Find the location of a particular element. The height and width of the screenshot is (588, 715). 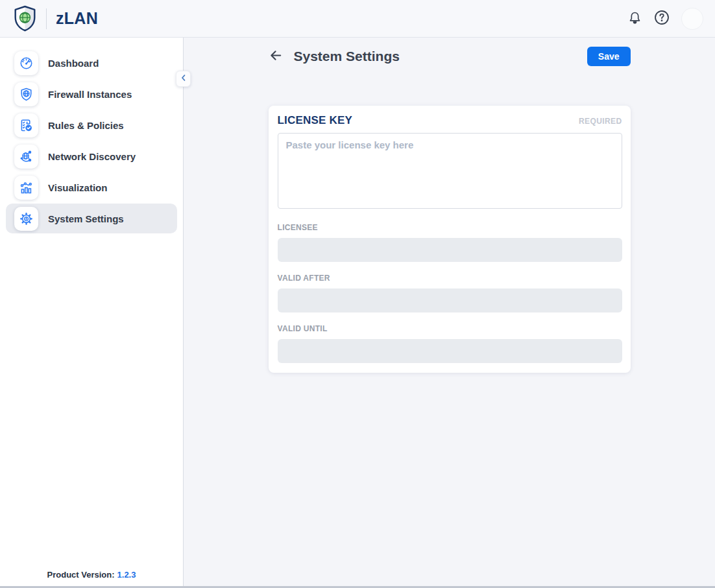

topbar: zLAN is located at coordinates (358, 19).